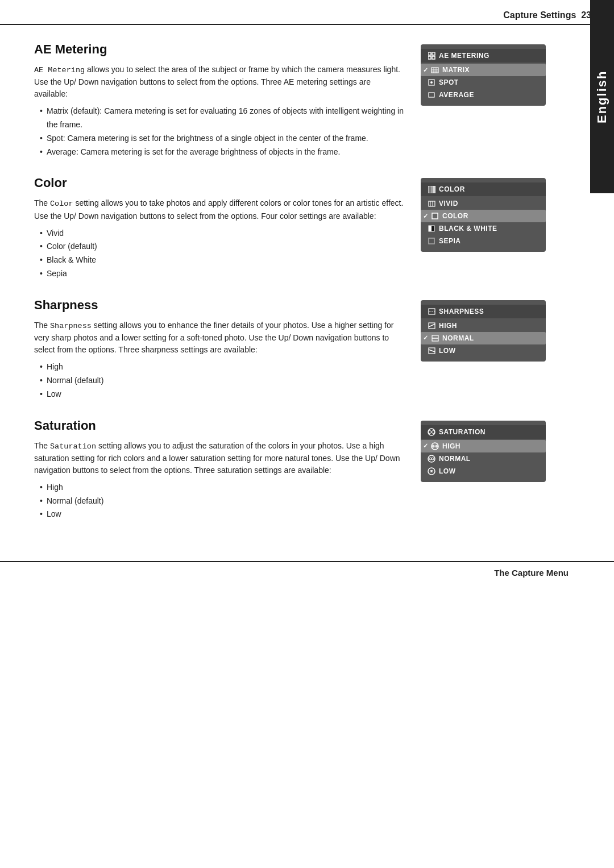 The width and height of the screenshot is (614, 868). I want to click on color-color-label: COLOR, so click(455, 216).